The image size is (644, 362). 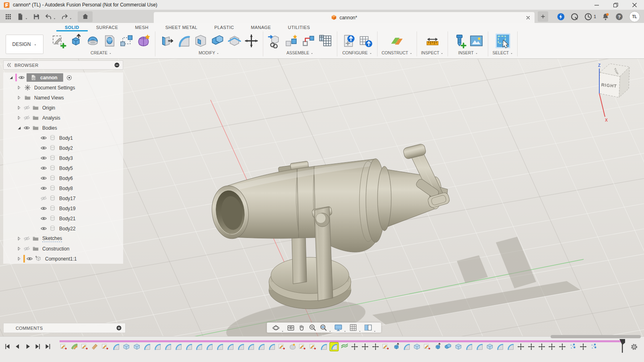 I want to click on go-to-end-button, so click(x=47, y=346).